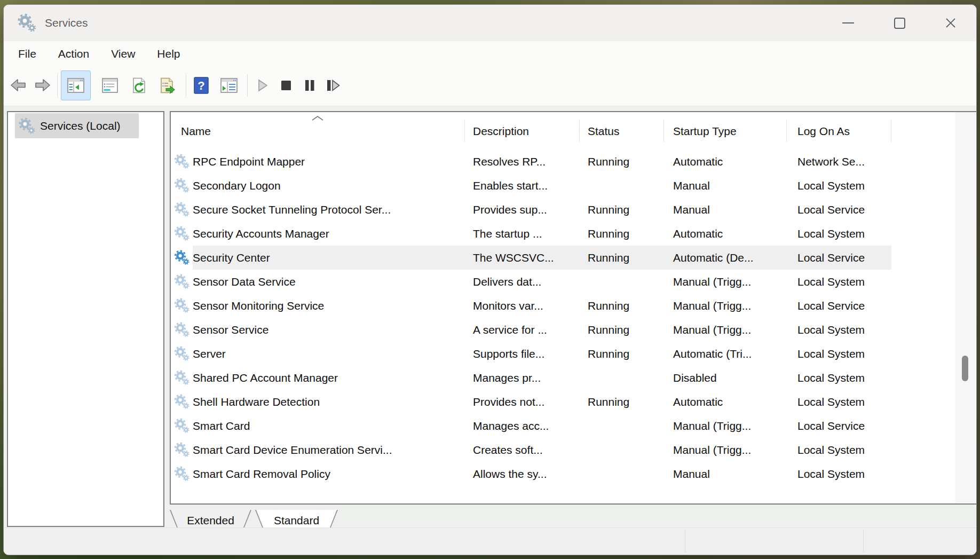 This screenshot has width=980, height=559. What do you see at coordinates (286, 85) in the screenshot?
I see `stop-service-button` at bounding box center [286, 85].